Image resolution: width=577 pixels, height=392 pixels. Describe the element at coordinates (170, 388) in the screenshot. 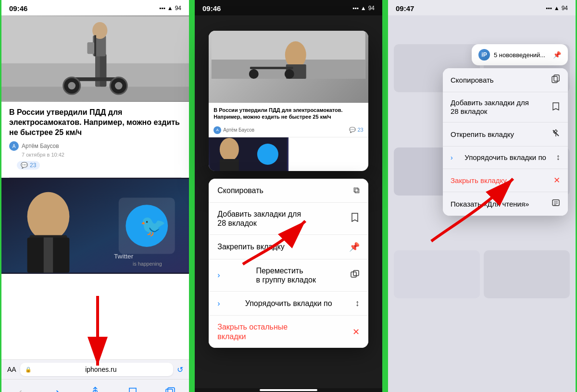

I see `tabs-button` at that location.